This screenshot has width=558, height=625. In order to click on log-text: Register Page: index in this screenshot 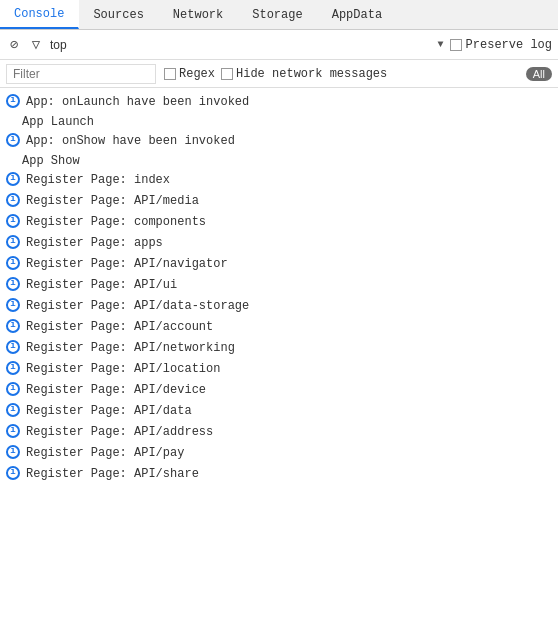, I will do `click(98, 180)`.